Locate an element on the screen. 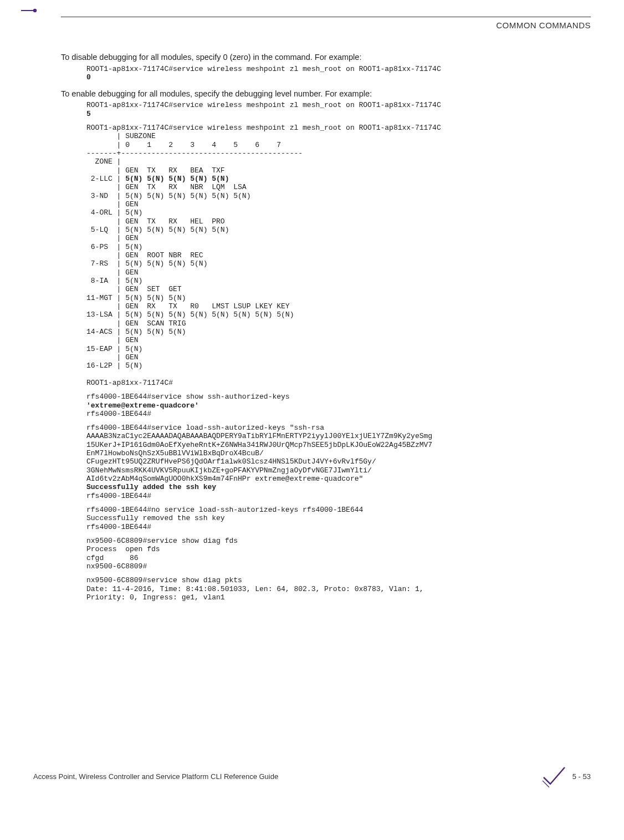  tbl-r17: | GEN is located at coordinates (112, 273).